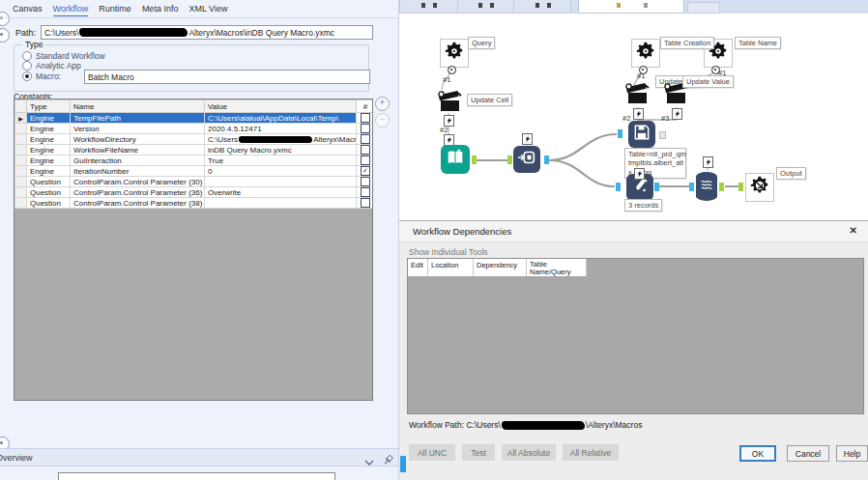 The image size is (868, 480). Describe the element at coordinates (207, 33) in the screenshot. I see `path-input: C:\Users\ Alteryx\Macros\inDB Query Macr…` at that location.